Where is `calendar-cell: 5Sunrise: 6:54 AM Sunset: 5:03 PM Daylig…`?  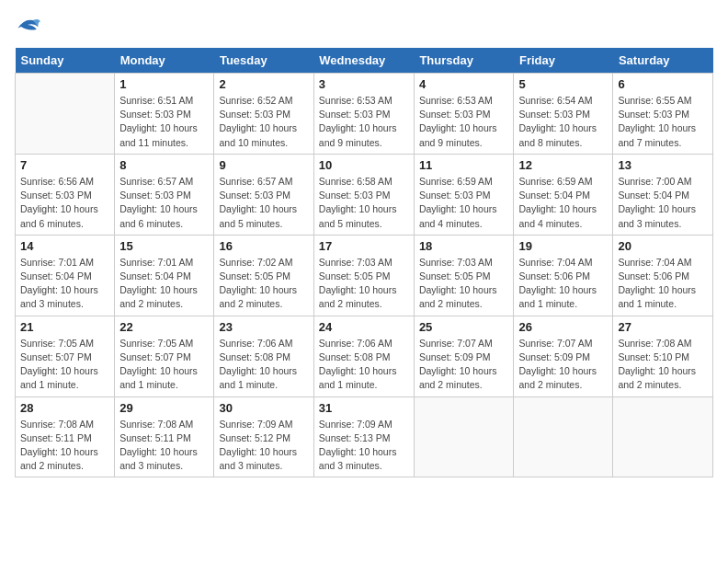 calendar-cell: 5Sunrise: 6:54 AM Sunset: 5:03 PM Daylig… is located at coordinates (563, 114).